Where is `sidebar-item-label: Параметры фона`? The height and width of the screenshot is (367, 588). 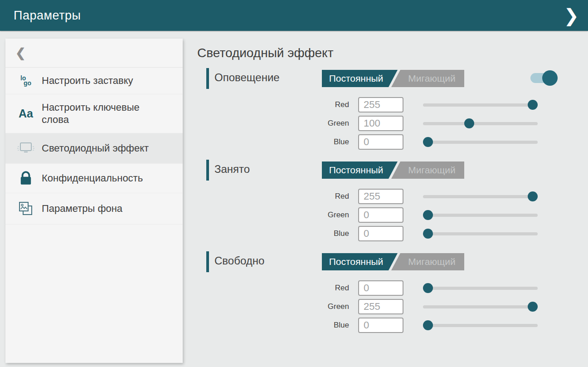 sidebar-item-label: Параметры фона is located at coordinates (82, 209).